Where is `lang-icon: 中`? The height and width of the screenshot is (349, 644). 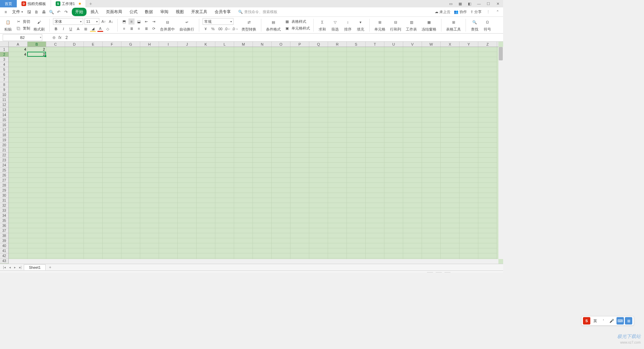
lang-icon: 中 is located at coordinates (423, 272).